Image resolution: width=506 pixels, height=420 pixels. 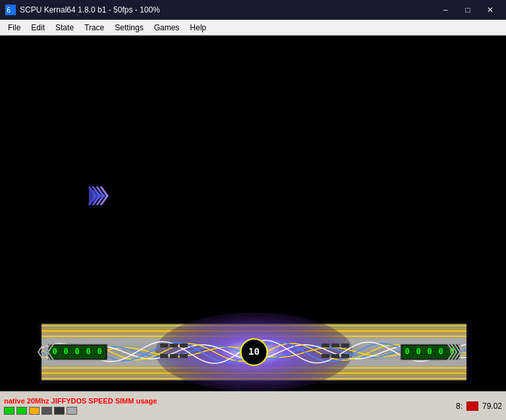 What do you see at coordinates (459, 406) in the screenshot?
I see `drive-label: 8:` at bounding box center [459, 406].